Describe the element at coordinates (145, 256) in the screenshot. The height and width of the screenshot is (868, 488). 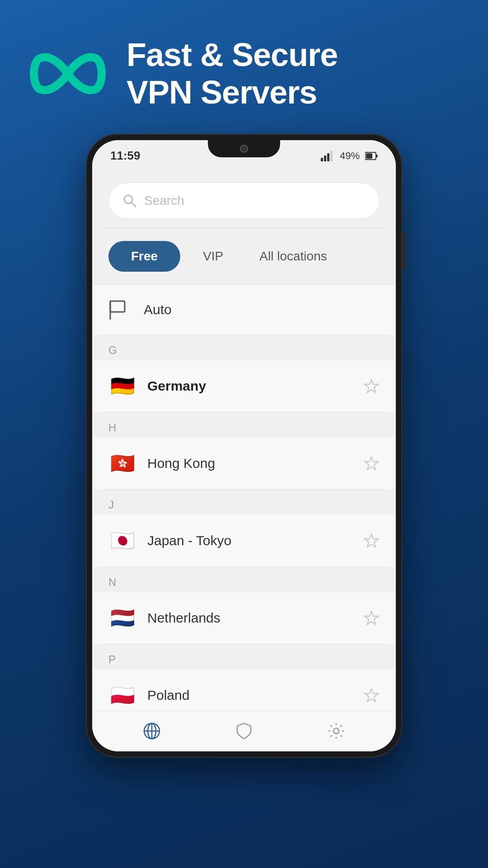
I see `tab-free: Free` at that location.